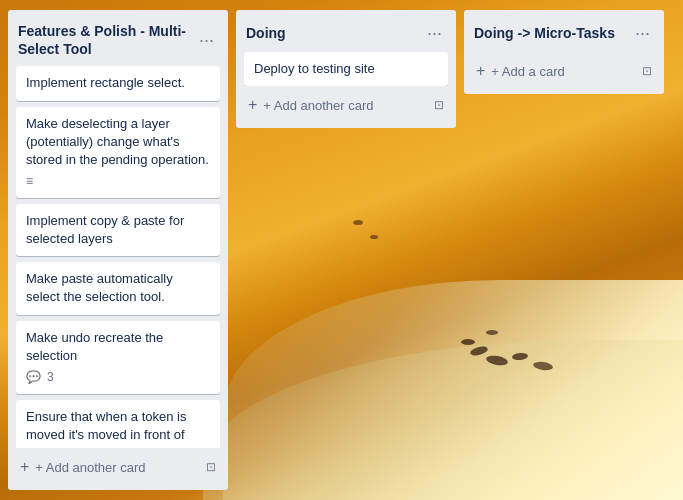 This screenshot has height=500, width=683. I want to click on add-card-label-microtasks: + Add a card, so click(528, 72).